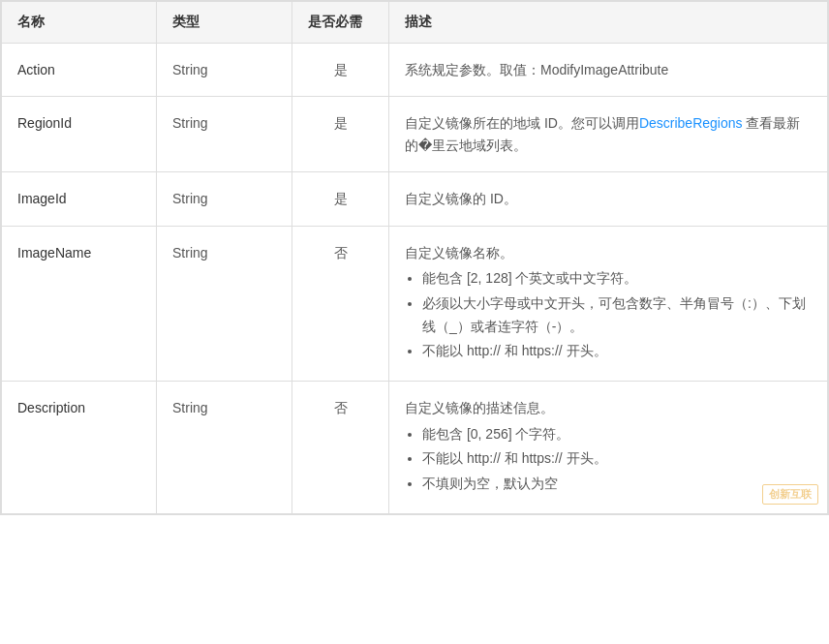 The height and width of the screenshot is (644, 829). What do you see at coordinates (790, 494) in the screenshot?
I see `watermark: 创新互联` at bounding box center [790, 494].